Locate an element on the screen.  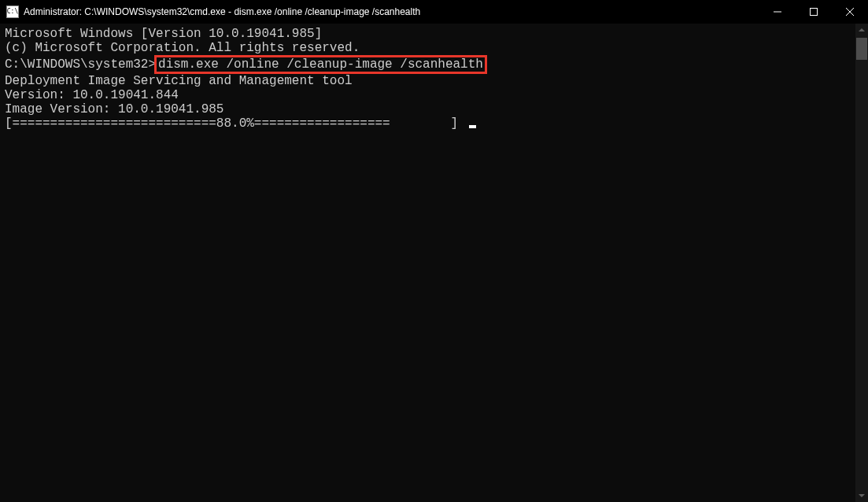
close-icon is located at coordinates (850, 12).